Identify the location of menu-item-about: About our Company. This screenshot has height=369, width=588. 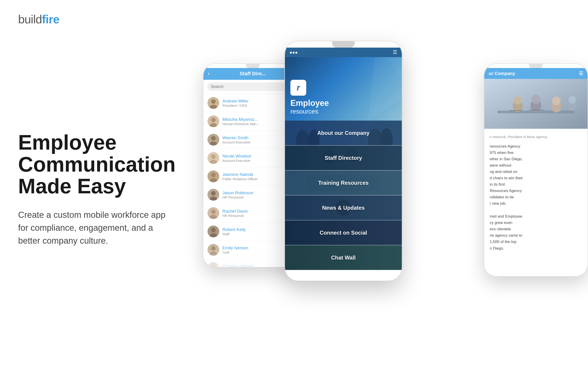
(343, 133).